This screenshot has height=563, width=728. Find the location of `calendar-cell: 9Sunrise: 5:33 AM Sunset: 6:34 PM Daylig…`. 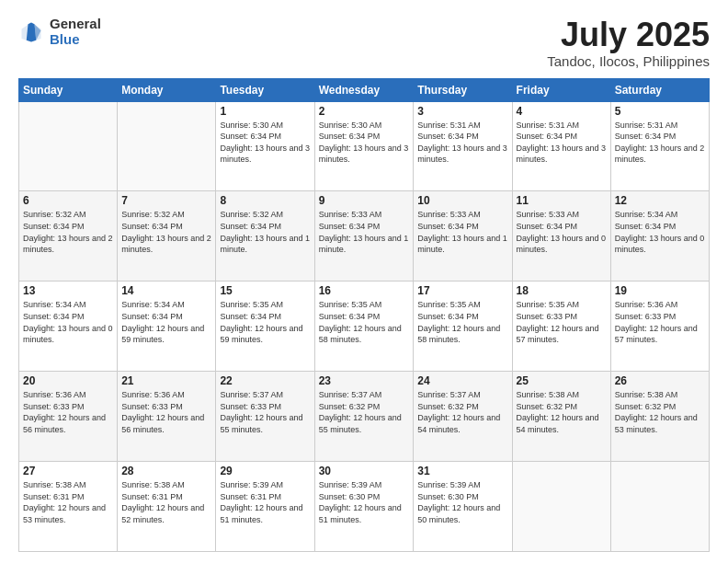

calendar-cell: 9Sunrise: 5:33 AM Sunset: 6:34 PM Daylig… is located at coordinates (364, 236).